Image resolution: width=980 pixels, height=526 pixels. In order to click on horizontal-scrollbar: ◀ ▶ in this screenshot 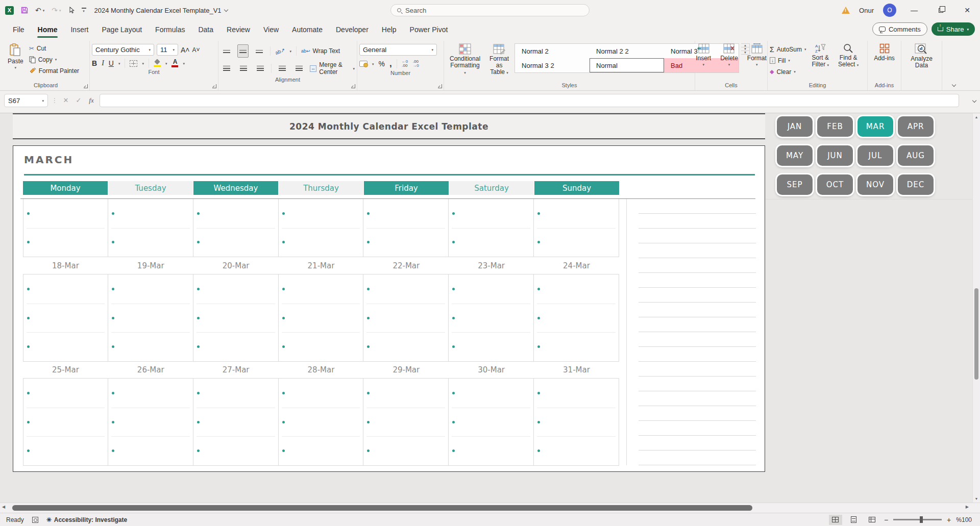, I will do `click(490, 508)`.